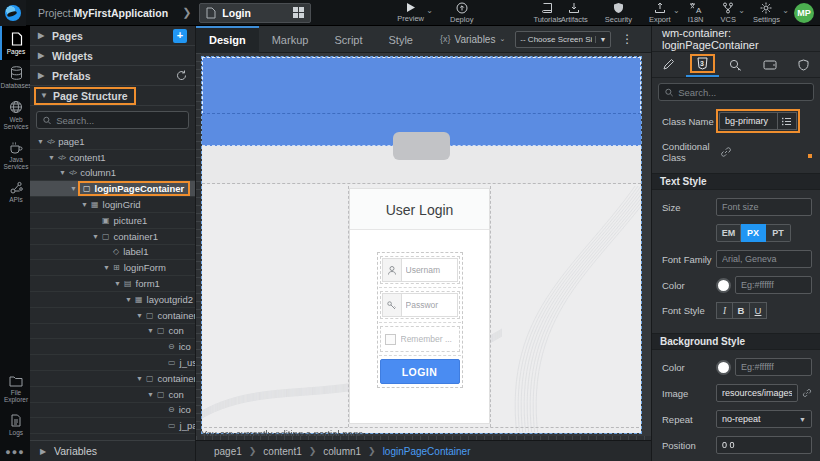 The image size is (820, 461). Describe the element at coordinates (112, 205) in the screenshot. I see `tree-item-loginGrid: ▼▦loginGrid` at that location.